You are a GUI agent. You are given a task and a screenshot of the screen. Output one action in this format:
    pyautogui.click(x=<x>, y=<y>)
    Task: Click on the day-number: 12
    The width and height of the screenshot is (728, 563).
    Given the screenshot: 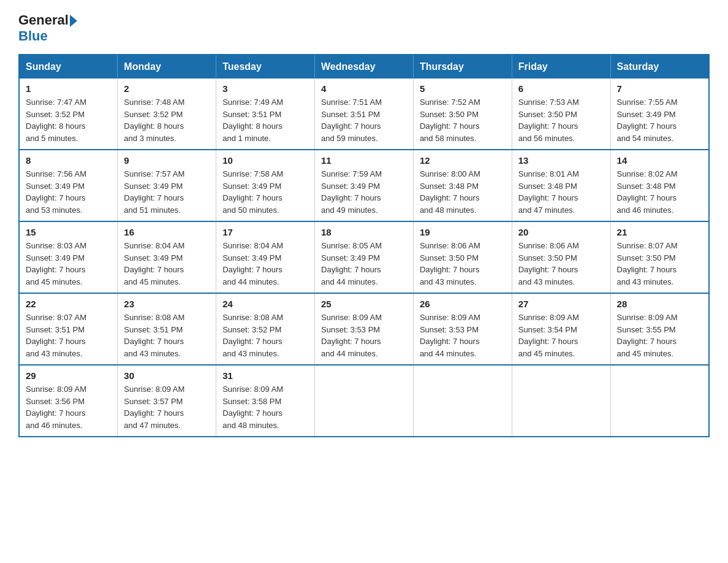 What is the action you would take?
    pyautogui.click(x=463, y=161)
    